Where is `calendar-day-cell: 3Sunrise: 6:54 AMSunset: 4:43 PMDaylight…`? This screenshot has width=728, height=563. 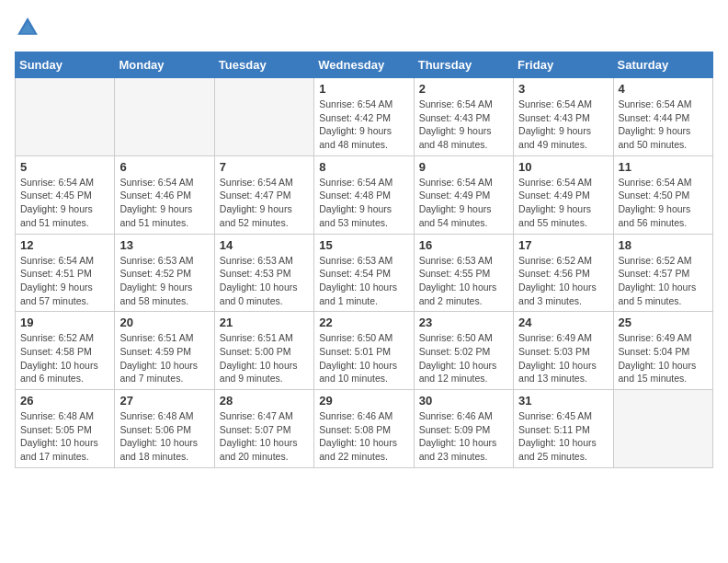 calendar-day-cell: 3Sunrise: 6:54 AMSunset: 4:43 PMDaylight… is located at coordinates (563, 118).